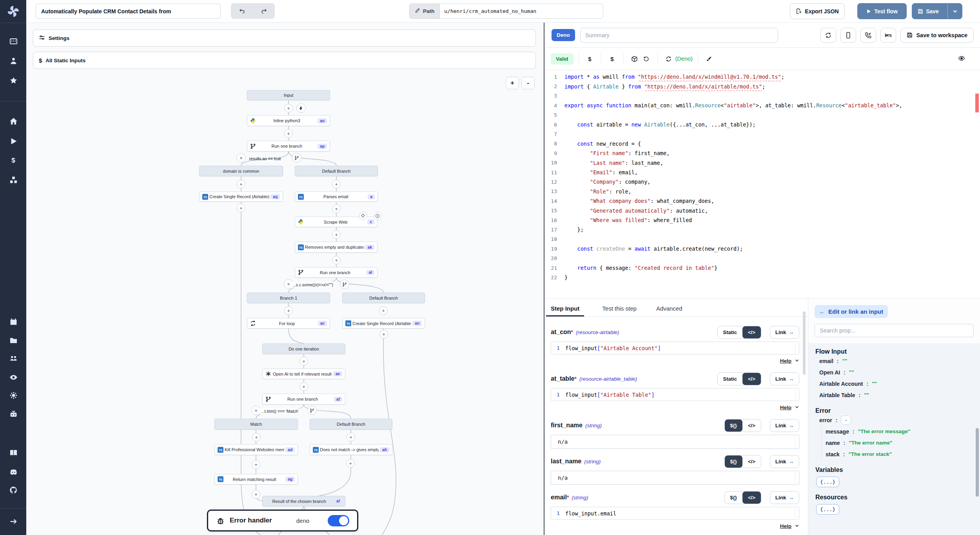 This screenshot has height=535, width=980. What do you see at coordinates (283, 521) in the screenshot?
I see `error-handler-node: Error handler deno` at bounding box center [283, 521].